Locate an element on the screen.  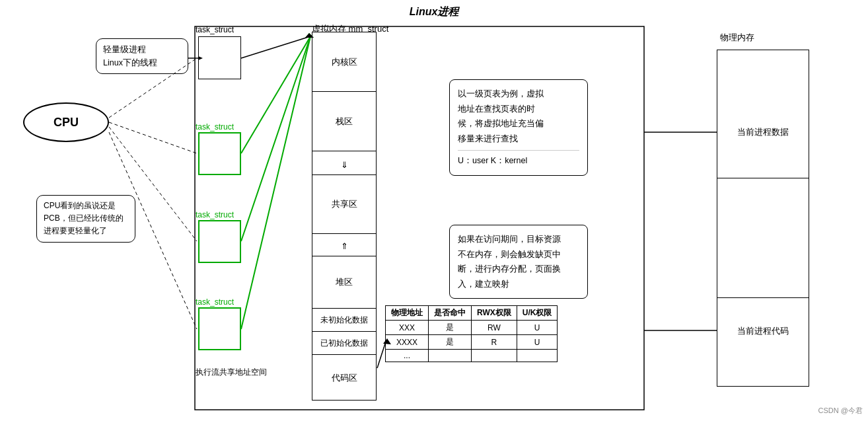
bubble-top-line1: 轻量级进程 is located at coordinates (142, 50).